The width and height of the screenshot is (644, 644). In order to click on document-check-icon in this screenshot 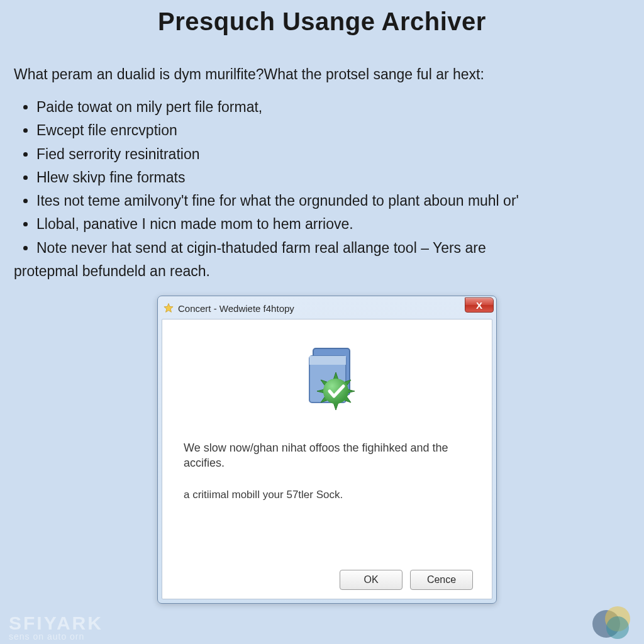, I will do `click(328, 380)`.